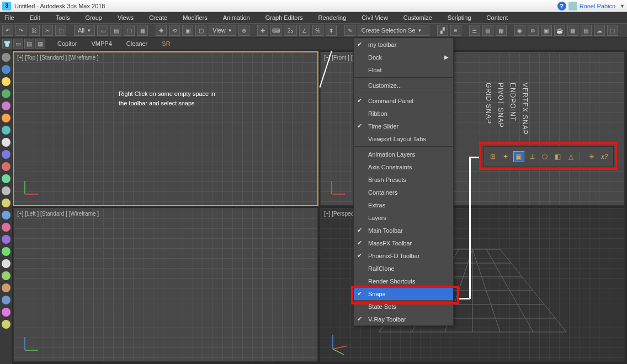 Image resolution: width=627 pixels, height=364 pixels. What do you see at coordinates (244, 30) in the screenshot?
I see `pivot-icon: ⊕` at bounding box center [244, 30].